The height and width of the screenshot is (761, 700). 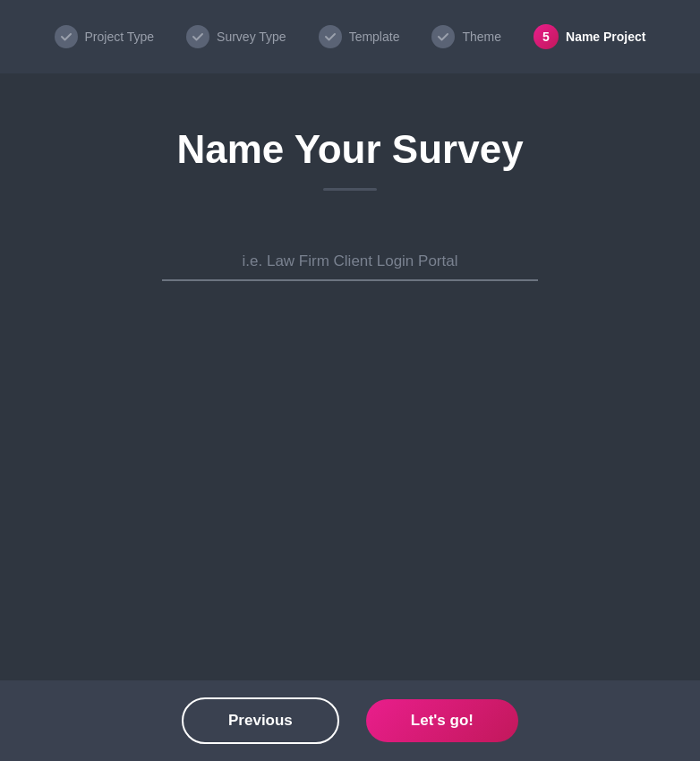 What do you see at coordinates (482, 37) in the screenshot?
I see `step-label-theme: Theme` at bounding box center [482, 37].